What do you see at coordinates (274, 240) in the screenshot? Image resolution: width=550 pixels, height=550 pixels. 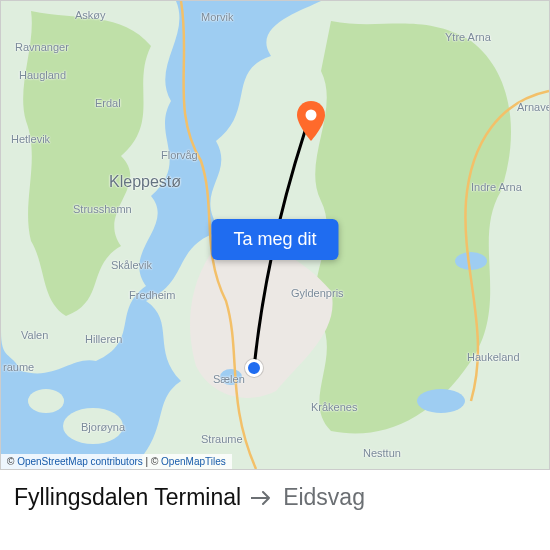 I see `take-me-there-button: Ta meg dit` at bounding box center [274, 240].